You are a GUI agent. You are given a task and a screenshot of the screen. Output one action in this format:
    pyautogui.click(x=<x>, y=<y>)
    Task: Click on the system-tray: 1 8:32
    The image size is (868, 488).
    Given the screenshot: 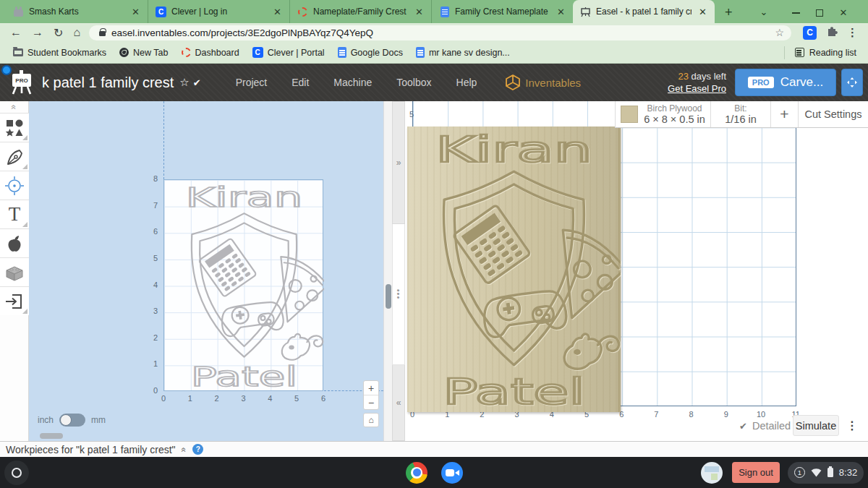 What is the action you would take?
    pyautogui.click(x=826, y=473)
    